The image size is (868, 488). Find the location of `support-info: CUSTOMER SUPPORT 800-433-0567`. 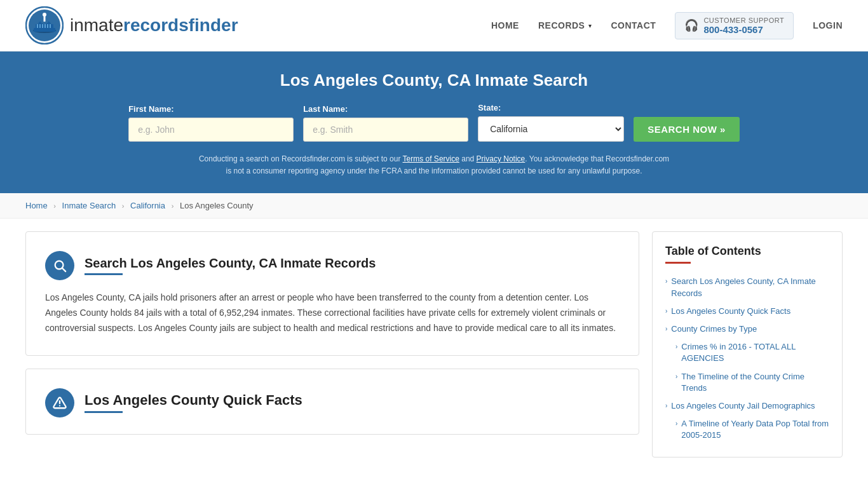

support-info: CUSTOMER SUPPORT 800-433-0567 is located at coordinates (743, 25).